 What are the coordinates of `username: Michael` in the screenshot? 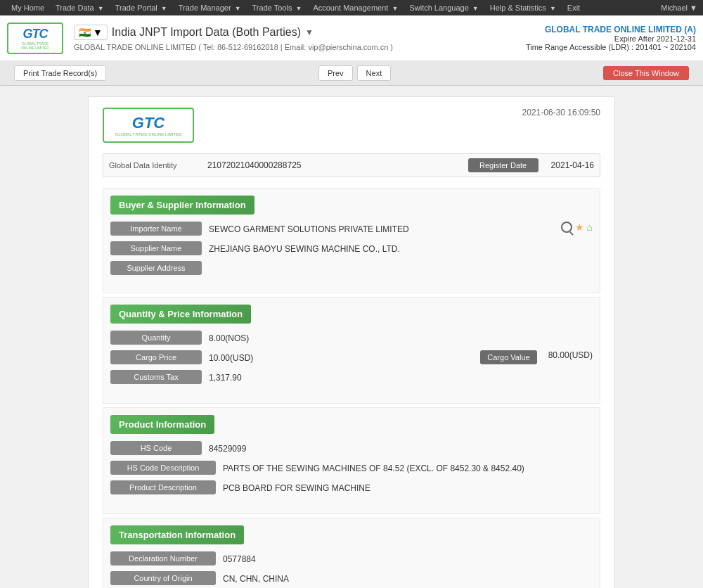 It's located at (674, 8).